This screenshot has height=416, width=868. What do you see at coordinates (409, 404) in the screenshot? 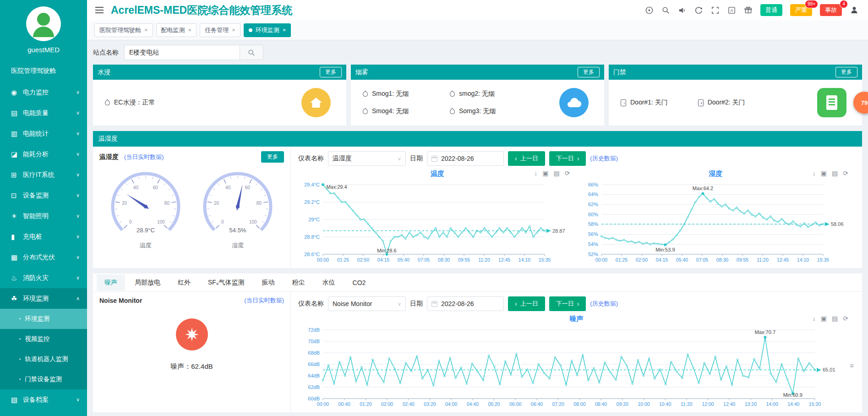
I see `svg-text: 02:40` at bounding box center [409, 404].